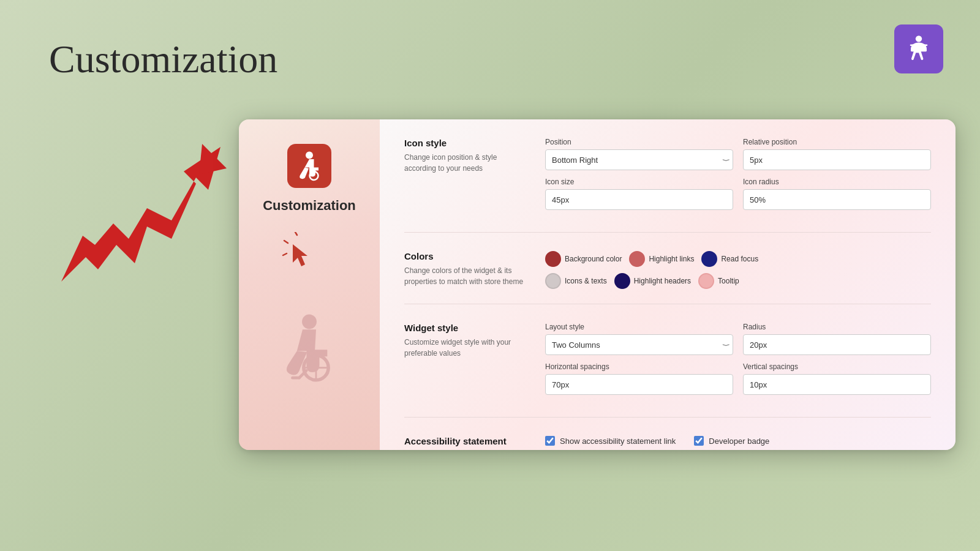 The width and height of the screenshot is (980, 551). I want to click on wheelchair-icon-small, so click(309, 166).